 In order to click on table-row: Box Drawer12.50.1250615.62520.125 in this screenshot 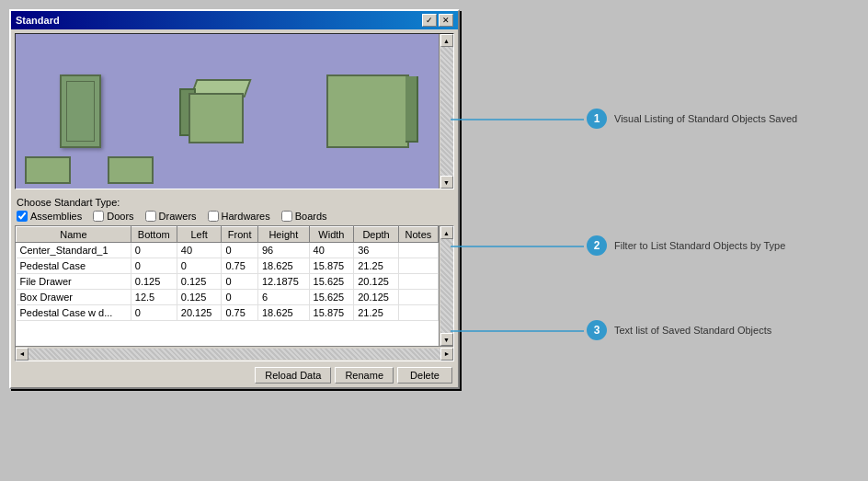, I will do `click(228, 298)`.